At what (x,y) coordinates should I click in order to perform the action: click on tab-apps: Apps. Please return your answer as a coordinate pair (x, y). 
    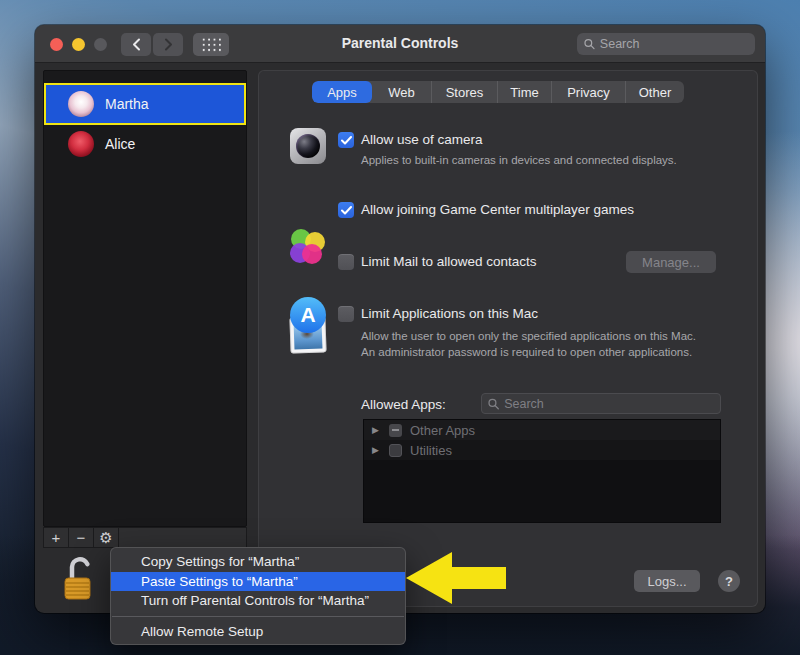
    Looking at the image, I should click on (342, 92).